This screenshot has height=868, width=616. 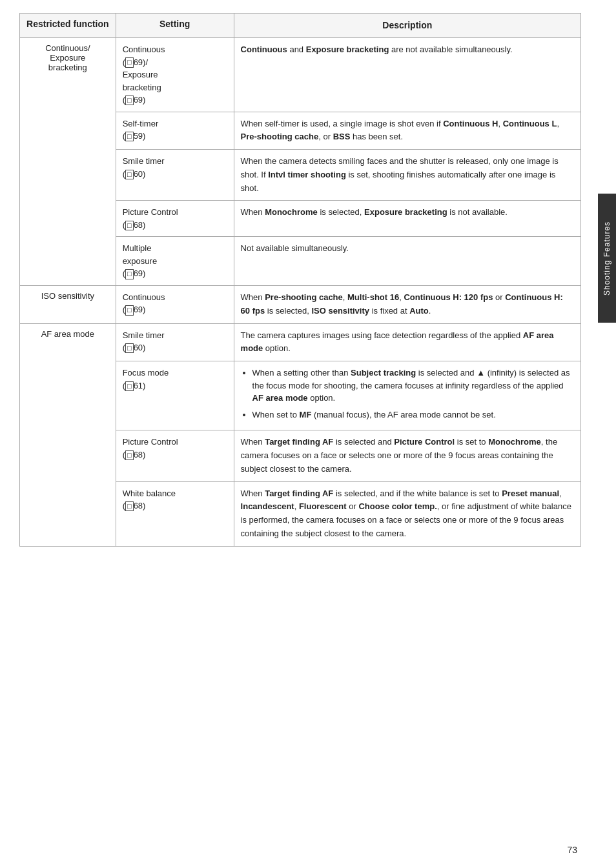 What do you see at coordinates (407, 261) in the screenshot?
I see `description-cell: Not available simultaneously.` at bounding box center [407, 261].